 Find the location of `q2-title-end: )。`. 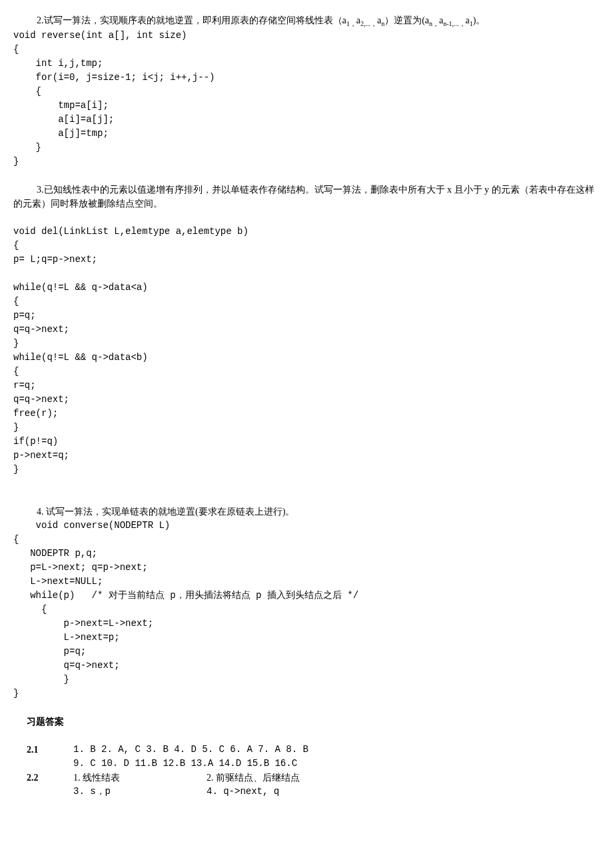

q2-title-end: )。 is located at coordinates (480, 20).